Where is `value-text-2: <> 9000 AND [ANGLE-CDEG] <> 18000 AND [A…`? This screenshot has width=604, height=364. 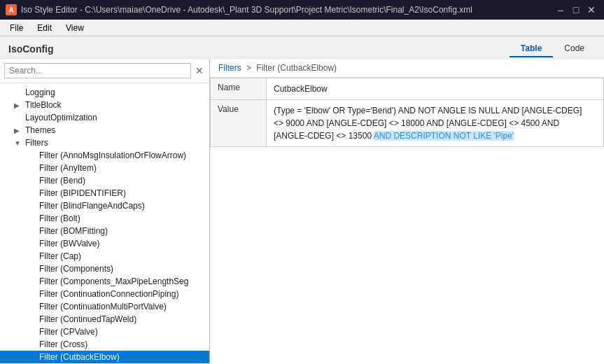
value-text-2: <> 9000 AND [ANGLE-CDEG] <> 18000 AND [A… is located at coordinates (416, 123).